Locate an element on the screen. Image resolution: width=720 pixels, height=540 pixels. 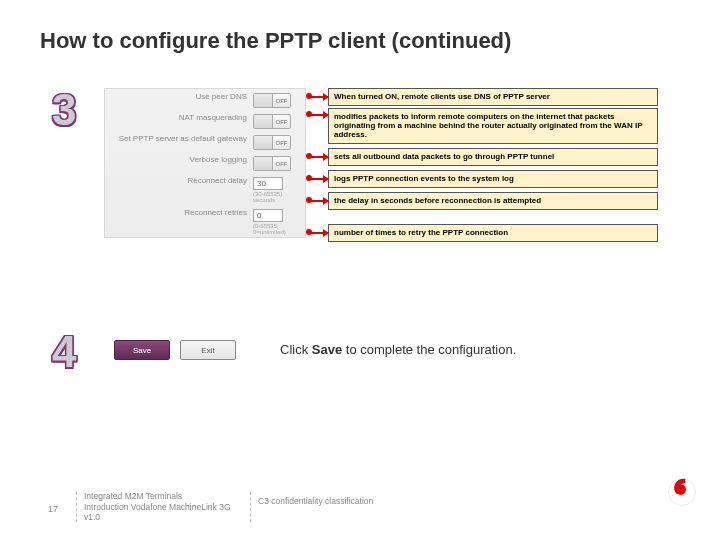
cfg-row-default-gw: Set PPTP server as default gateway OFF is located at coordinates (205, 142).